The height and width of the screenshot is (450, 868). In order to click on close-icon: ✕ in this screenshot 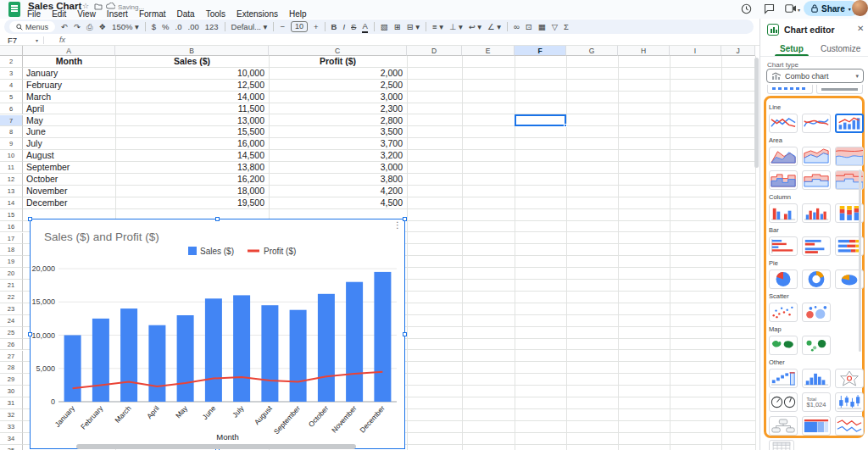, I will do `click(860, 29)`.